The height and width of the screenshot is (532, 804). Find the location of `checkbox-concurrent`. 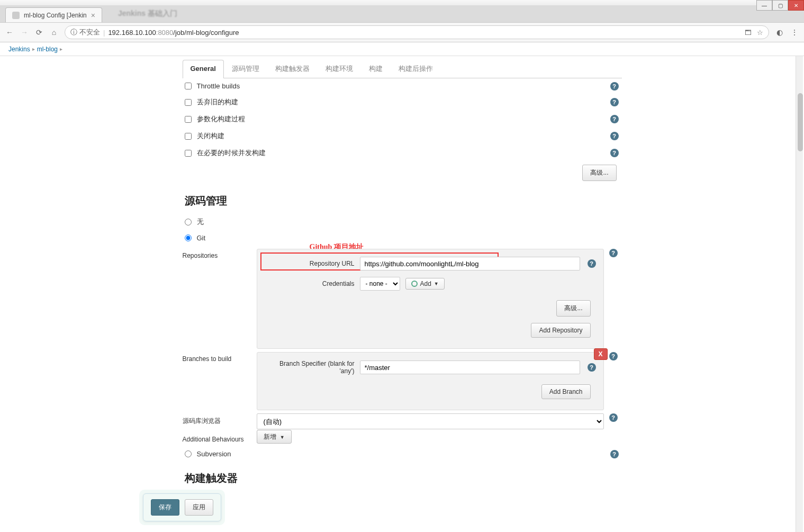

checkbox-concurrent is located at coordinates (188, 154).